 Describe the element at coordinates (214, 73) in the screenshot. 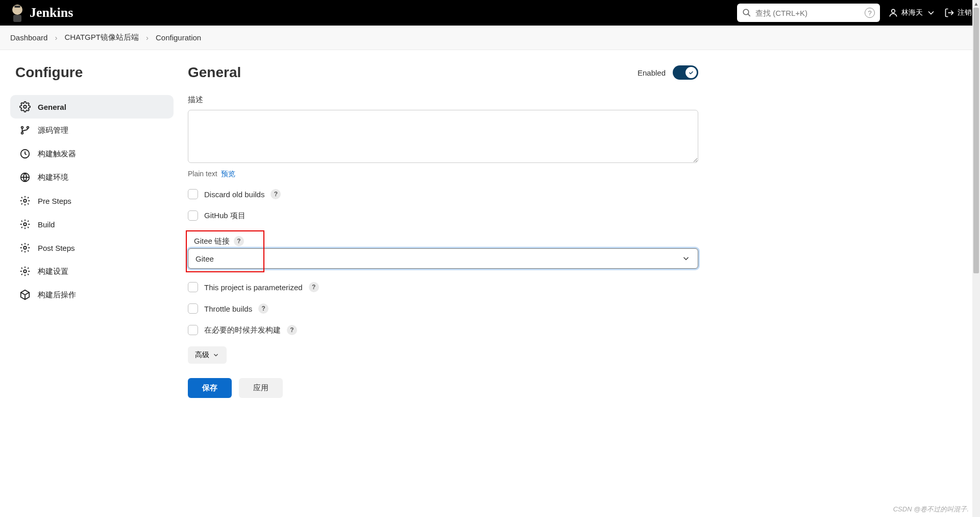

I see `page-title: General` at that location.